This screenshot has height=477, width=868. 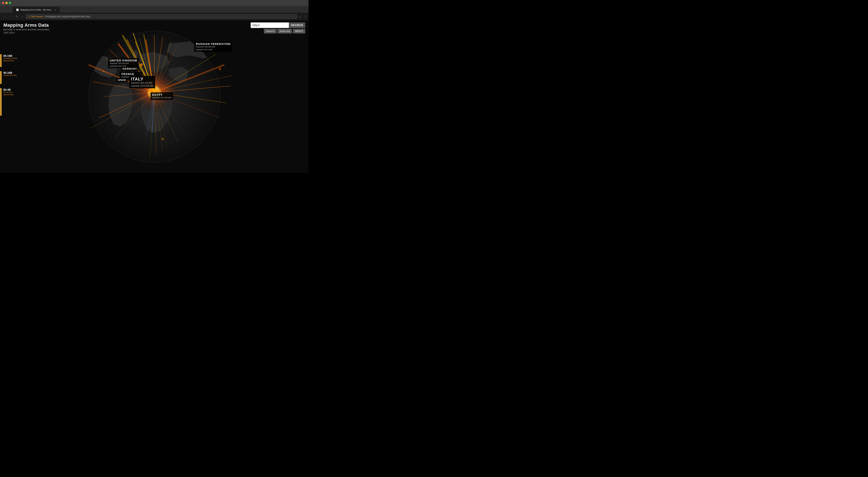 I want to click on bar-ammo, so click(x=1, y=77).